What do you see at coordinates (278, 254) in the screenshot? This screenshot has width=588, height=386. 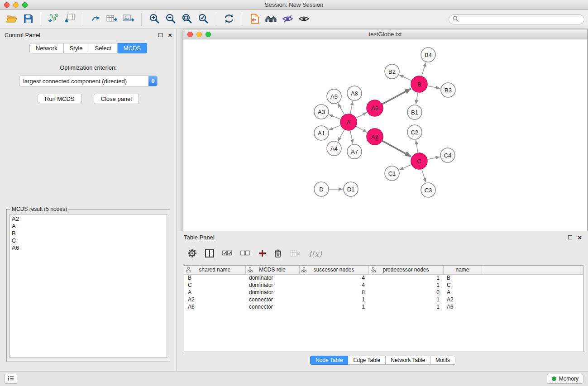 I see `delete-row-button` at bounding box center [278, 254].